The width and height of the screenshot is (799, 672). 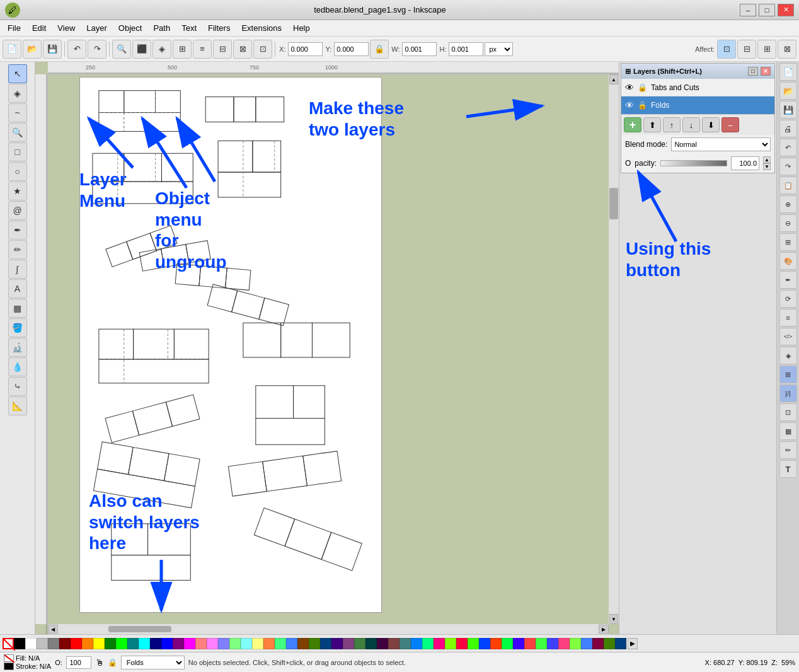 I want to click on layer-lower-btn: ↓, so click(x=691, y=125).